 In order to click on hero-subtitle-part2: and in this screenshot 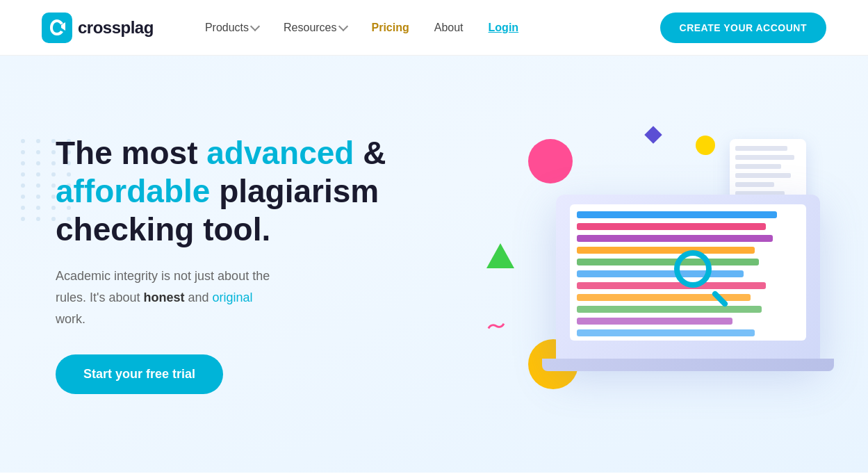, I will do `click(199, 297)`.